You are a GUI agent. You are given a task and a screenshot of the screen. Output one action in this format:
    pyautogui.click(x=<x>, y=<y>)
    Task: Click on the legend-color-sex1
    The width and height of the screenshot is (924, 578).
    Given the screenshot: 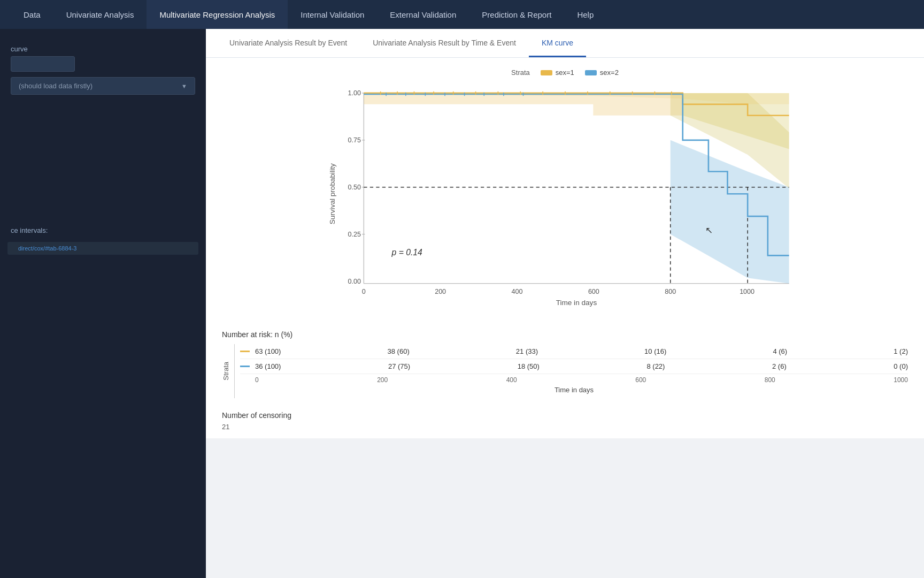 What is the action you would take?
    pyautogui.click(x=546, y=73)
    